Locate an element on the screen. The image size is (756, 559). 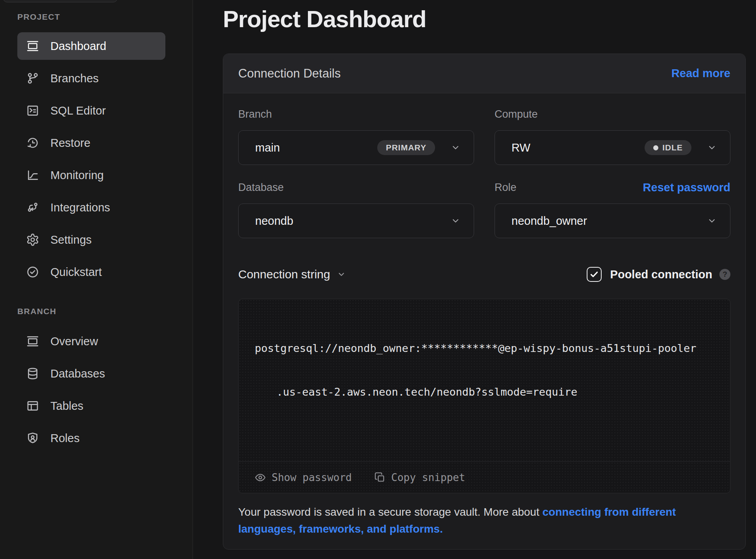
database-field: Database neondb is located at coordinates (356, 209).